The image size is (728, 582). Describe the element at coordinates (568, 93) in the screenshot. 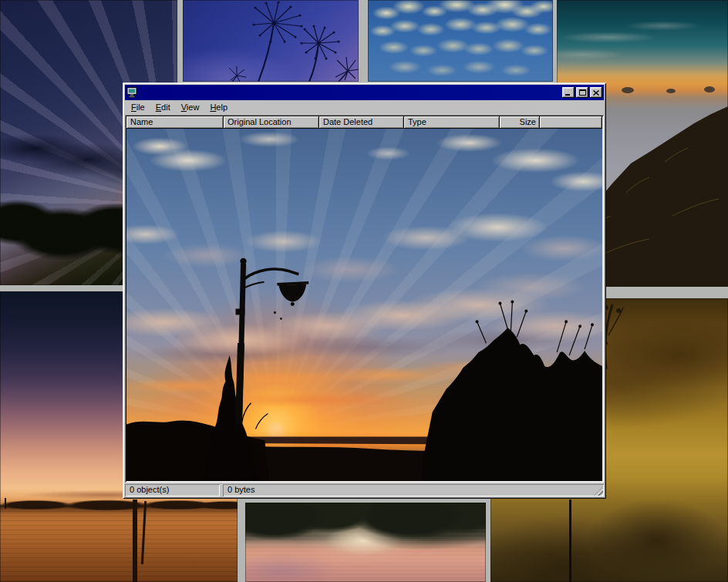

I see `minimize-button` at that location.